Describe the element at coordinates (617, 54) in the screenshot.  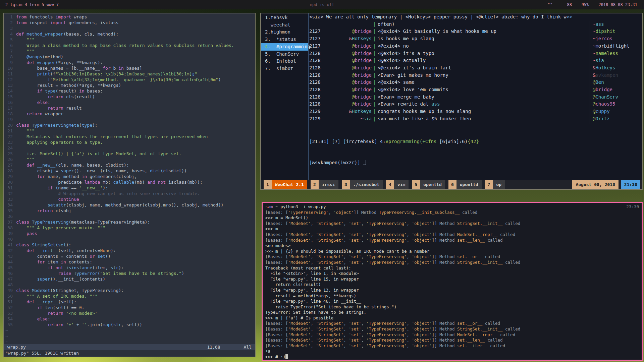
I see `nicklist-item: ~nameless` at that location.